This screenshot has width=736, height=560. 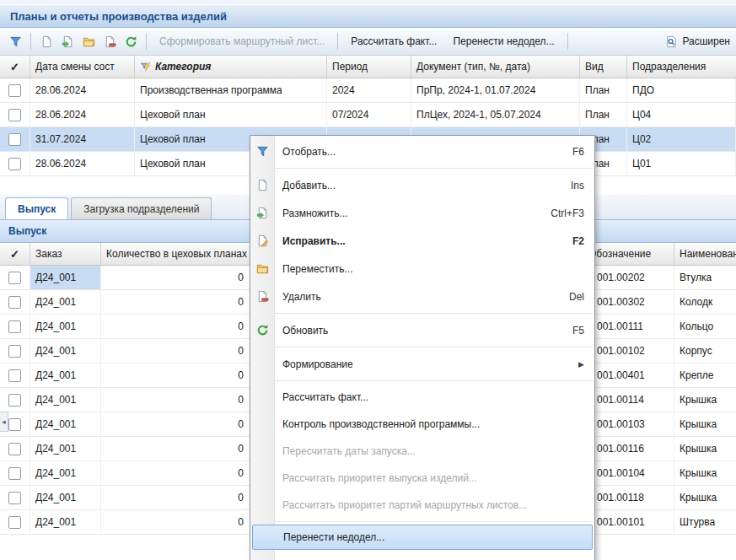 What do you see at coordinates (628, 424) in the screenshot?
I see `cell-designation: 001.00103` at bounding box center [628, 424].